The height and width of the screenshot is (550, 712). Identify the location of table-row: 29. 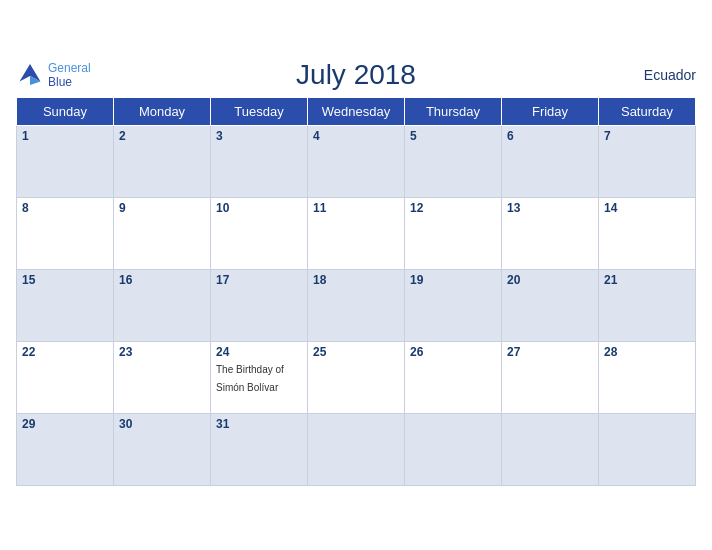
(66, 449).